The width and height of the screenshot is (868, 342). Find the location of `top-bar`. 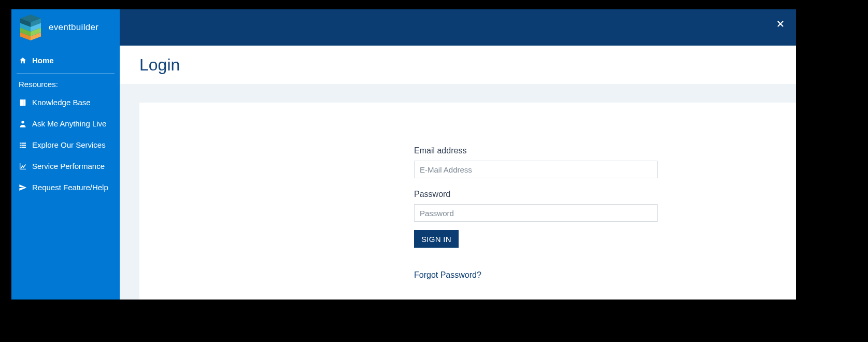

top-bar is located at coordinates (458, 27).